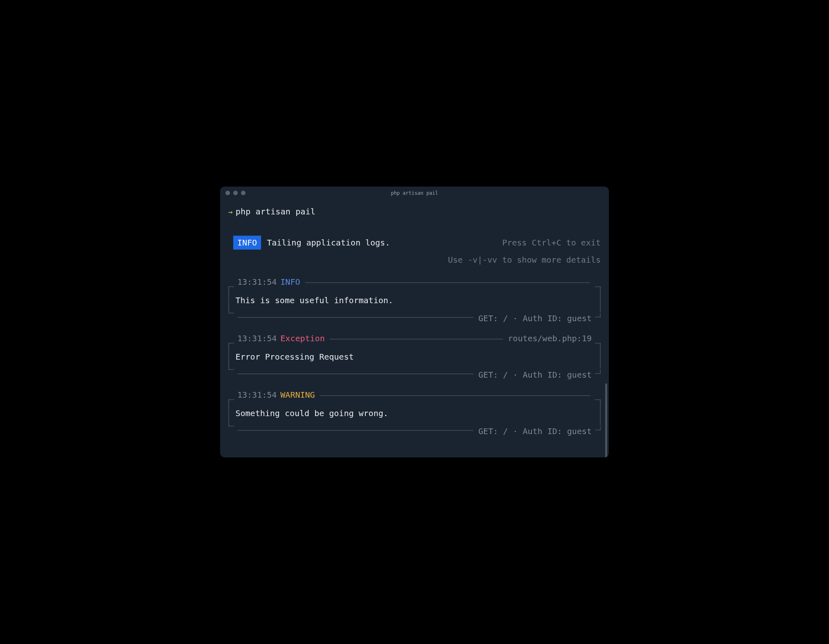 Image resolution: width=829 pixels, height=644 pixels. What do you see at coordinates (243, 193) in the screenshot?
I see `zoom-icon` at bounding box center [243, 193].